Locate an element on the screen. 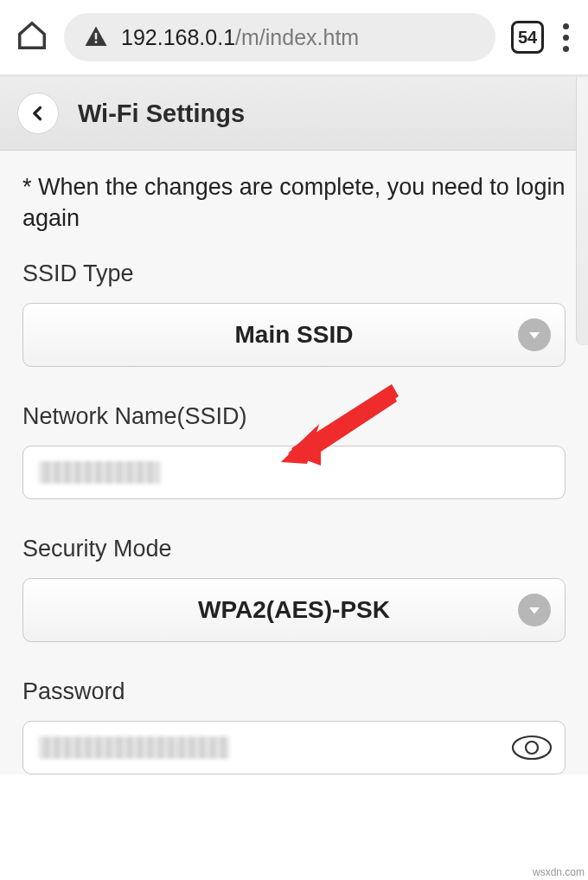 This screenshot has height=880, width=588. tab-count-button: 54 is located at coordinates (527, 37).